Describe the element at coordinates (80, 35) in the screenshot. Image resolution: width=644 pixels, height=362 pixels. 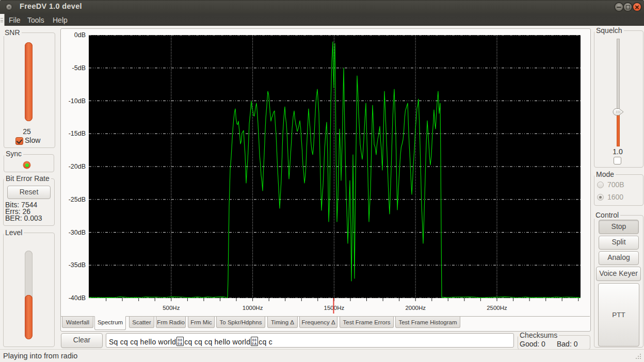
I see `svg-text: 0dB` at that location.